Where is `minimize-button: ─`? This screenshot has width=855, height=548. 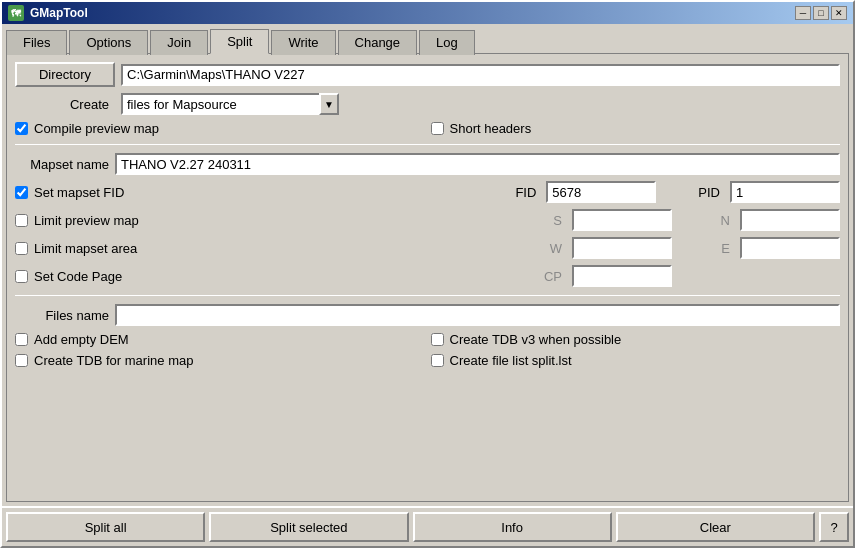
minimize-button: ─ is located at coordinates (803, 13).